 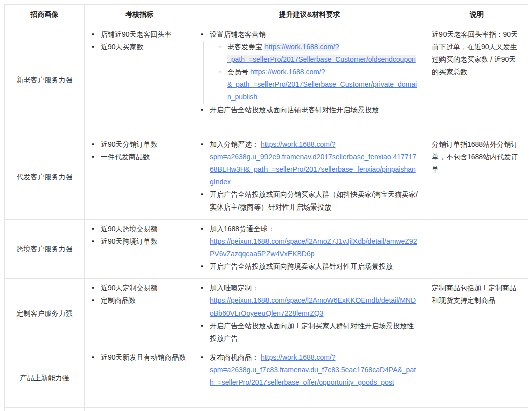 I want to click on bullet-text: 发布商机商品： https://work.1688.com/?spm=a2638…, so click(x=314, y=370).